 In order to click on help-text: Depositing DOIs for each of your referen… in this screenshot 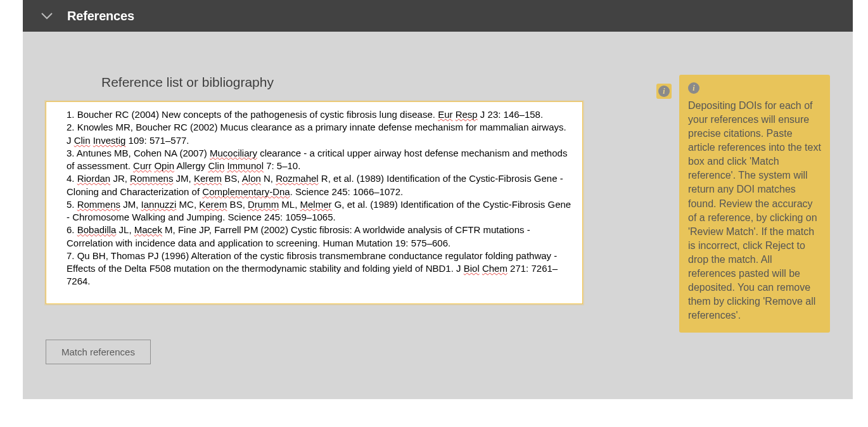, I will do `click(755, 210)`.